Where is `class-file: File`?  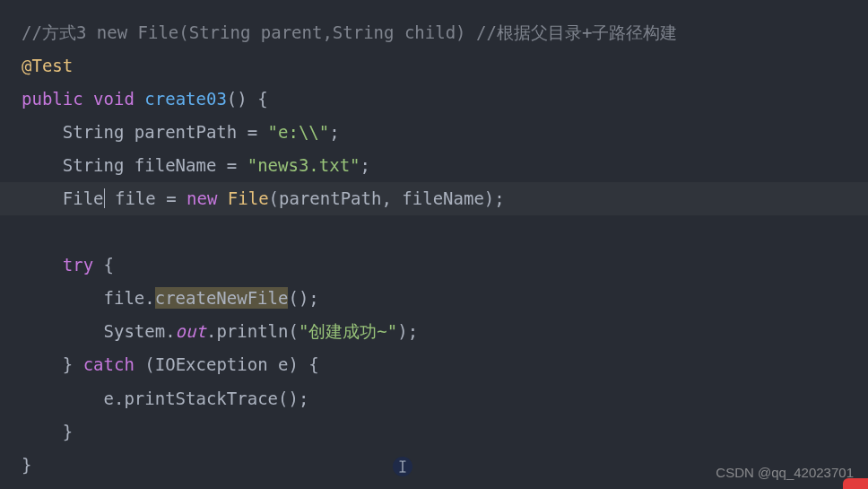 class-file: File is located at coordinates (242, 198).